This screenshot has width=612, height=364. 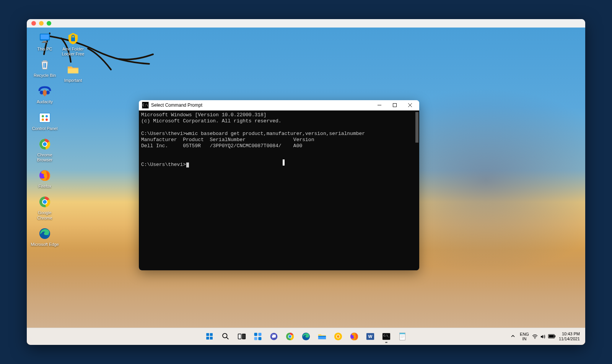 What do you see at coordinates (569, 336) in the screenshot?
I see `clock: 10:43 PM11/14/2021` at bounding box center [569, 336].